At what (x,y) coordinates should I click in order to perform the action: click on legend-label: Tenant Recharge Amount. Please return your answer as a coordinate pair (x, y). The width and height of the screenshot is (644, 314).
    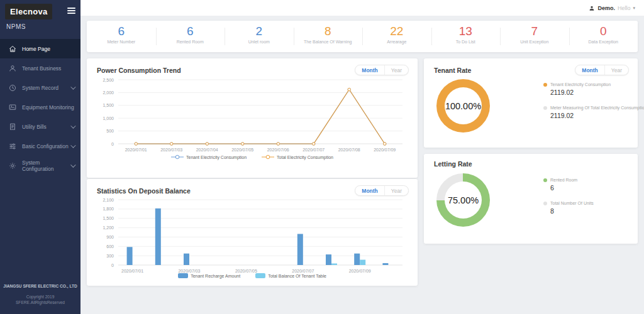
    Looking at the image, I should click on (215, 276).